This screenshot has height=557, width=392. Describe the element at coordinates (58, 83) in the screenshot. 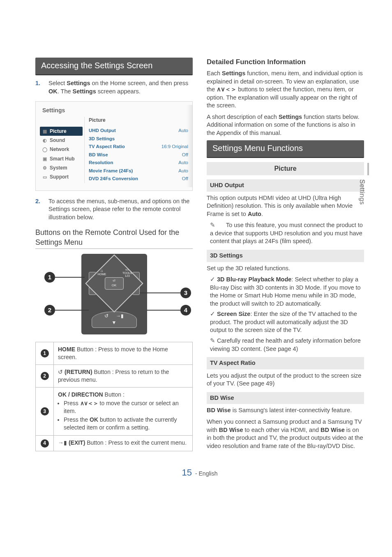

I see `t: Select` at that location.